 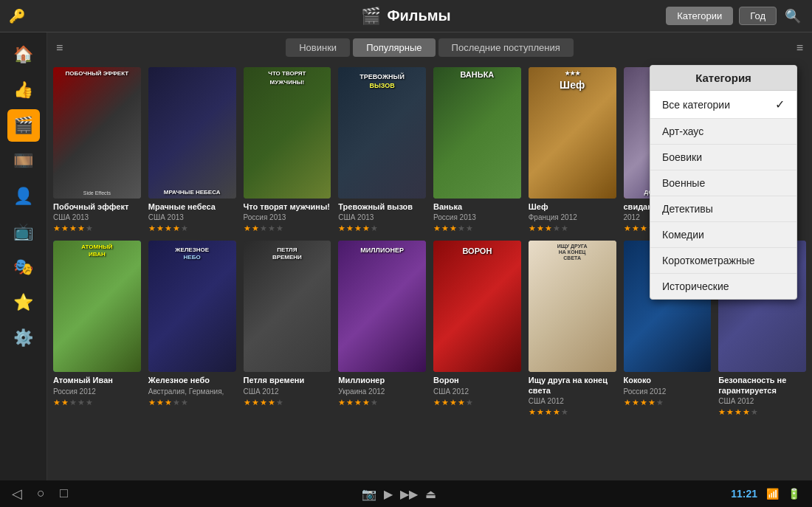 I want to click on skip-icon: ▶▶, so click(x=409, y=494).